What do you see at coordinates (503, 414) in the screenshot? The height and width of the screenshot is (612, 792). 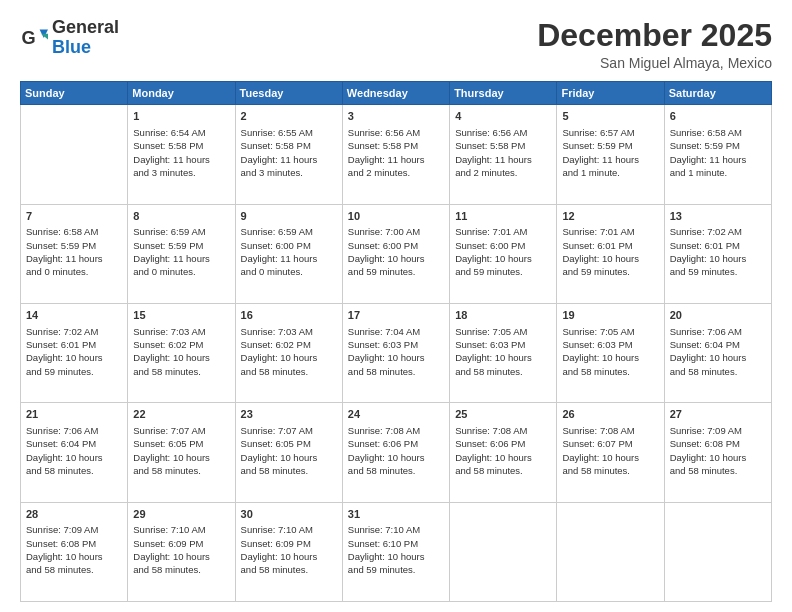 I see `cell-date: 25` at bounding box center [503, 414].